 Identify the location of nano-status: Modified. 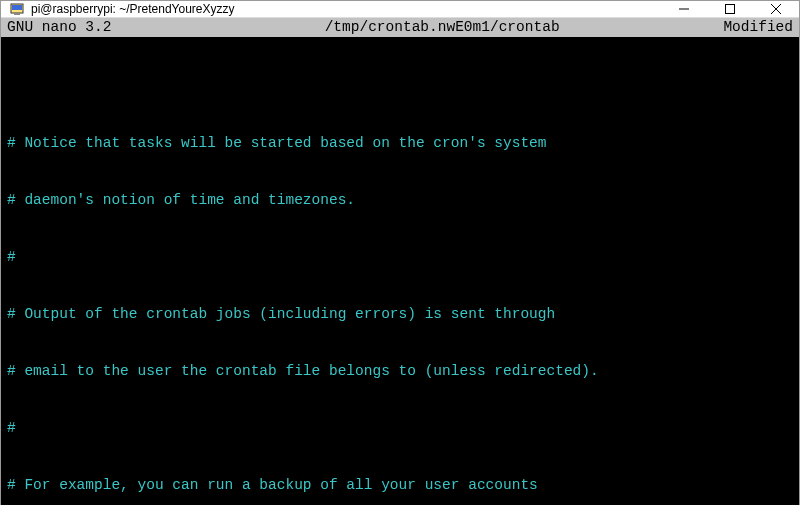
(723, 28).